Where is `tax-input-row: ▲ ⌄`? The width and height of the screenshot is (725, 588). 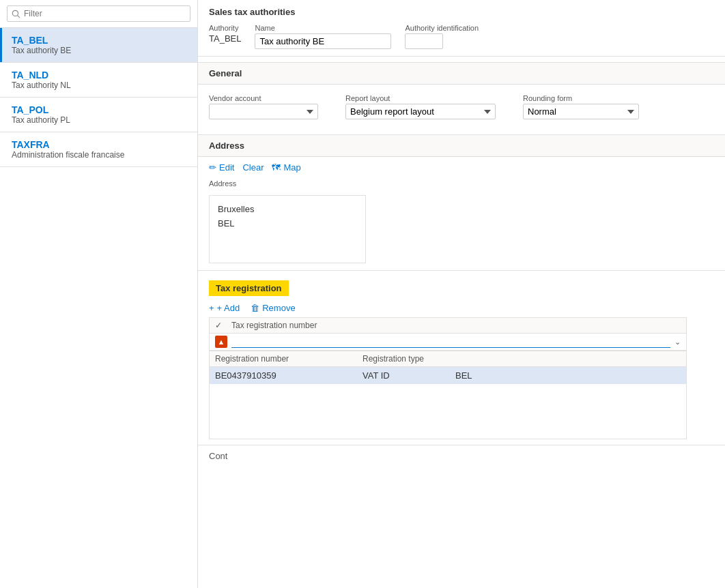 tax-input-row: ▲ ⌄ is located at coordinates (448, 342).